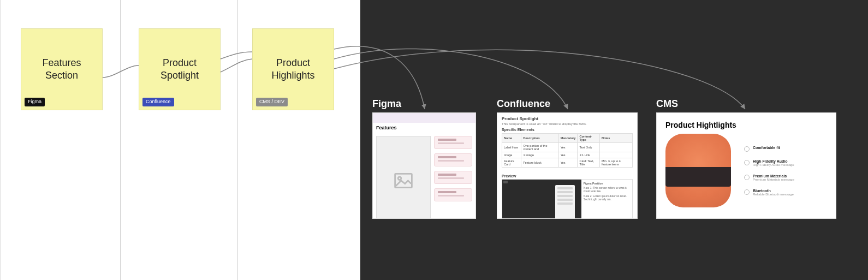 Image resolution: width=868 pixels, height=280 pixels. Describe the element at coordinates (512, 163) in the screenshot. I see `conf-td: Feature Card` at that location.